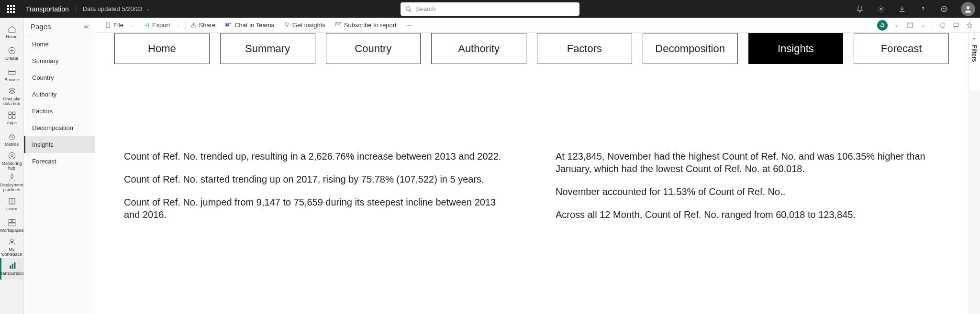 This screenshot has height=314, width=980. What do you see at coordinates (11, 9) in the screenshot?
I see `waffle-icon` at bounding box center [11, 9].